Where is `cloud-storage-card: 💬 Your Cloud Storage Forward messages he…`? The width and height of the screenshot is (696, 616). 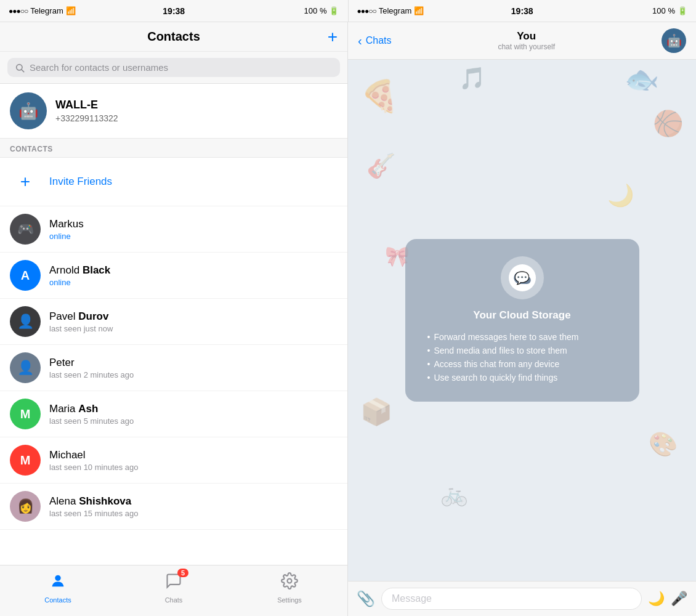 cloud-storage-card: 💬 Your Cloud Storage Forward messages he… is located at coordinates (522, 320).